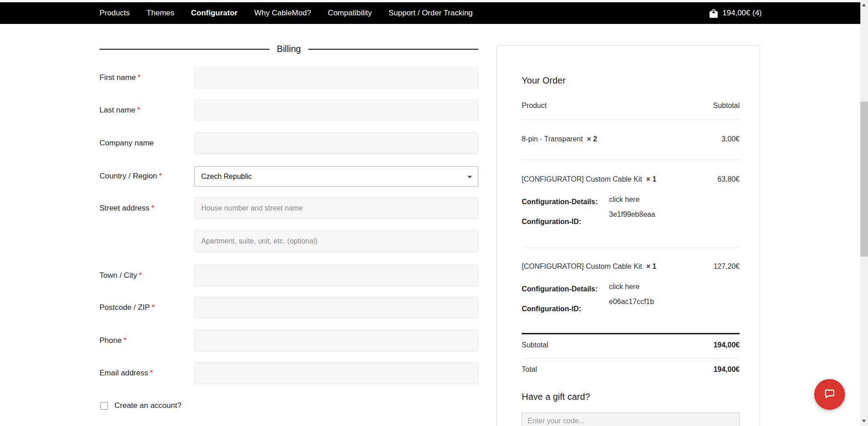 The height and width of the screenshot is (426, 868). Describe the element at coordinates (283, 13) in the screenshot. I see `nav-item-why-cablemod: Why CableMod?` at that location.